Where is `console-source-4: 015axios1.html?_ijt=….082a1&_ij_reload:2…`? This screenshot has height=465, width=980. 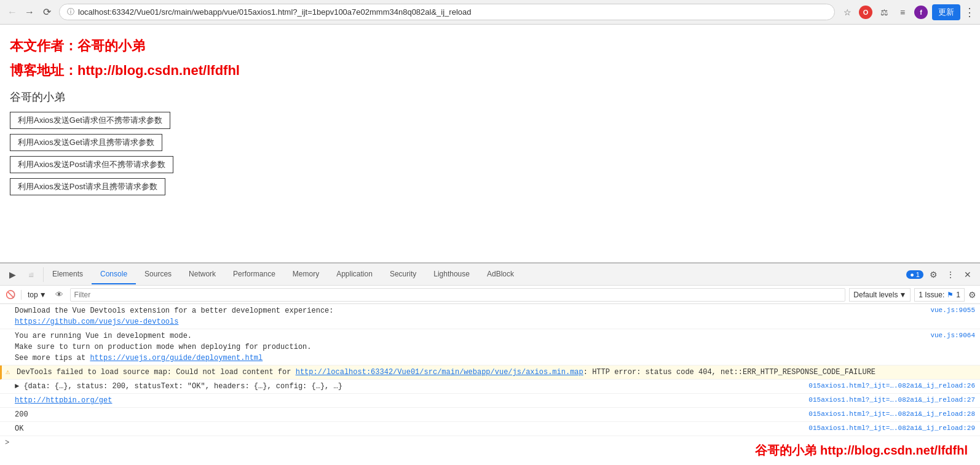 console-source-4: 015axios1.html?_ijt=….082a1&_ij_reload:2… is located at coordinates (891, 386).